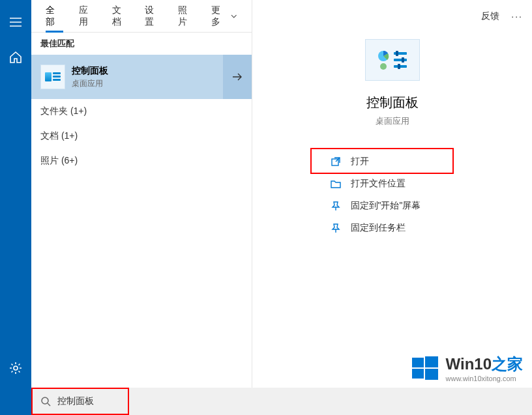 The image size is (532, 415). Describe the element at coordinates (336, 184) in the screenshot. I see `folder-icon` at that location.